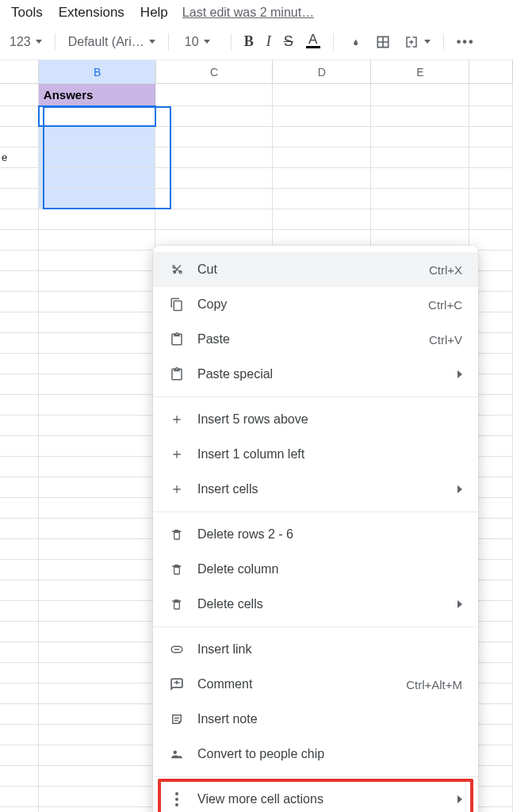 The image size is (513, 812). Describe the element at coordinates (249, 42) in the screenshot. I see `bold-button: B` at that location.